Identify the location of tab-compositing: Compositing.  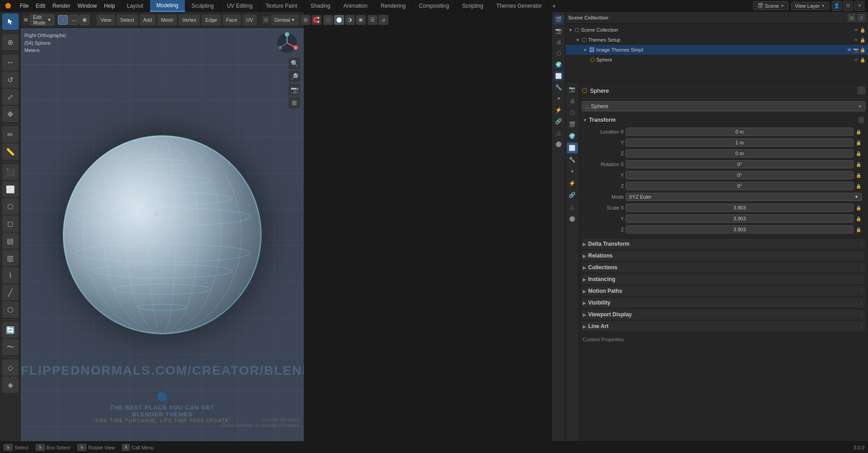
(434, 6).